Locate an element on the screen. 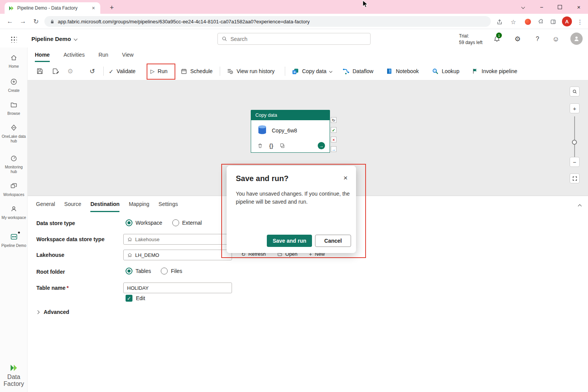  activity-node-header: Copy data is located at coordinates (290, 115).